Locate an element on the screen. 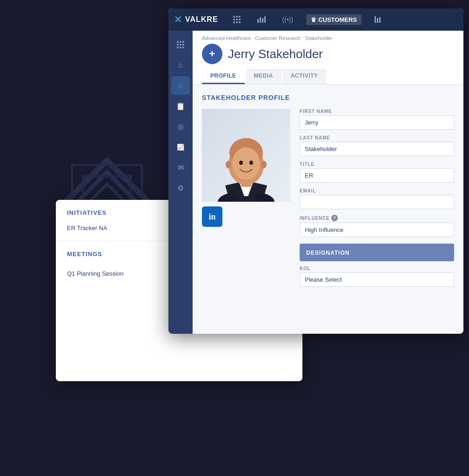  linkedin-icon: in is located at coordinates (212, 217).